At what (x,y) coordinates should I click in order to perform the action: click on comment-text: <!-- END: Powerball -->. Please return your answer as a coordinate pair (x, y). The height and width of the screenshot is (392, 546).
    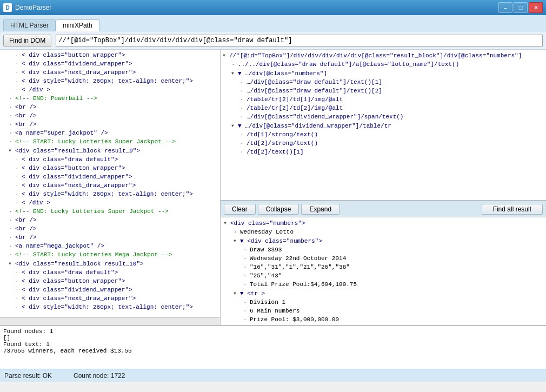
    Looking at the image, I should click on (56, 98).